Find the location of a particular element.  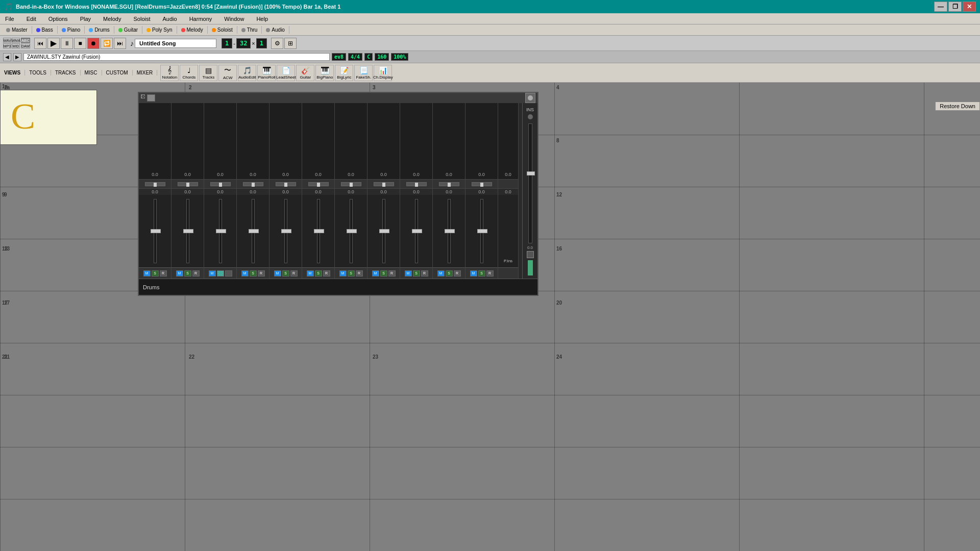

ch9-fader is located at coordinates (416, 231).